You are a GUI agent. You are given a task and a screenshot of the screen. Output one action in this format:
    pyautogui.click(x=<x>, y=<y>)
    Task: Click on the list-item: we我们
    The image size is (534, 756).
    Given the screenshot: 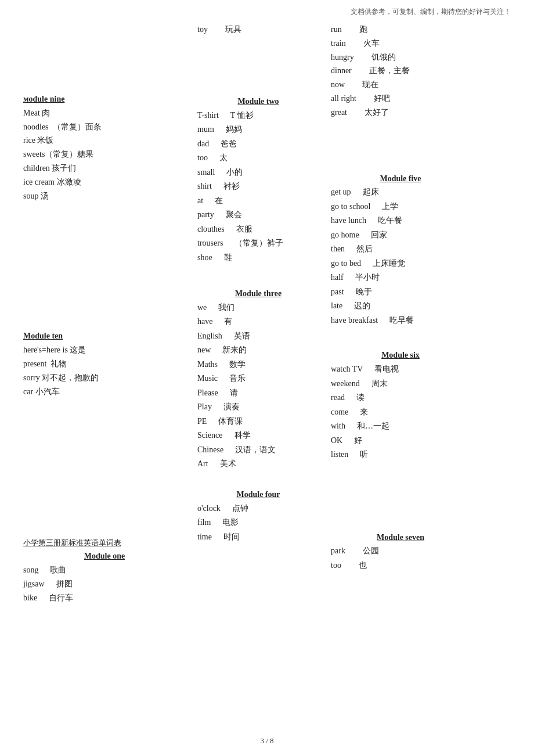 What is the action you would take?
    pyautogui.click(x=258, y=308)
    